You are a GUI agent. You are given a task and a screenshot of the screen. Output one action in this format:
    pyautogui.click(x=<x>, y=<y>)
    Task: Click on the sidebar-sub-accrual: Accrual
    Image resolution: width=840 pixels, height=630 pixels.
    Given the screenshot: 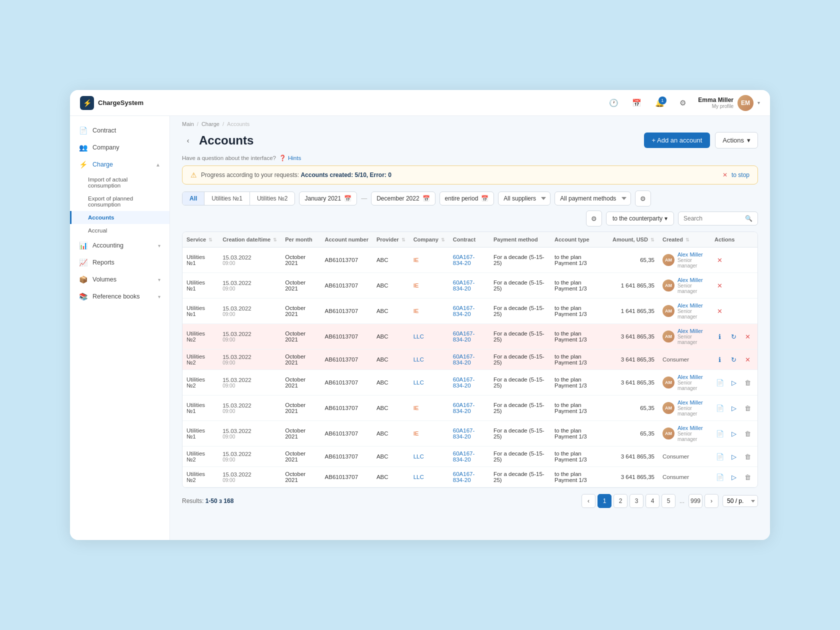 What is the action you would take?
    pyautogui.click(x=120, y=230)
    